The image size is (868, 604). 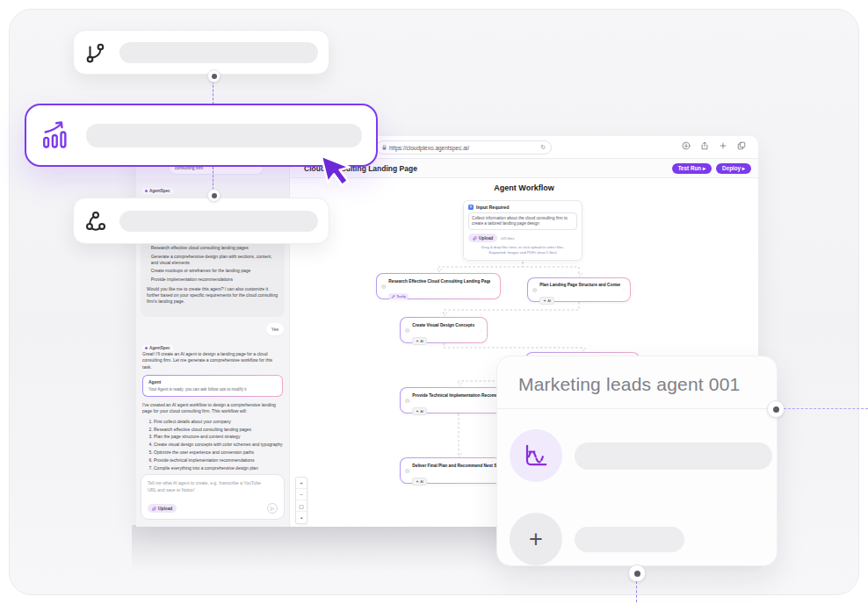 What do you see at coordinates (443, 325) in the screenshot?
I see `node-title: Create Visual Design Concepts` at bounding box center [443, 325].